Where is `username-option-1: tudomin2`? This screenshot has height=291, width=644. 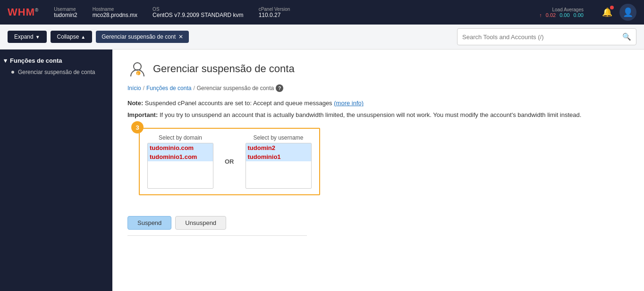
username-option-1: tudomin2 is located at coordinates (279, 148).